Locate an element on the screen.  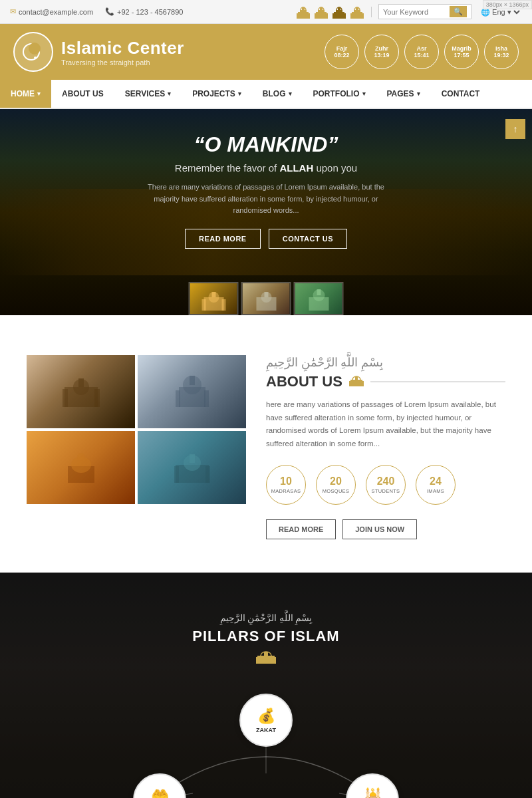
hero-subtitle: Remember the favor of ALLAH upon you is located at coordinates (266, 168).